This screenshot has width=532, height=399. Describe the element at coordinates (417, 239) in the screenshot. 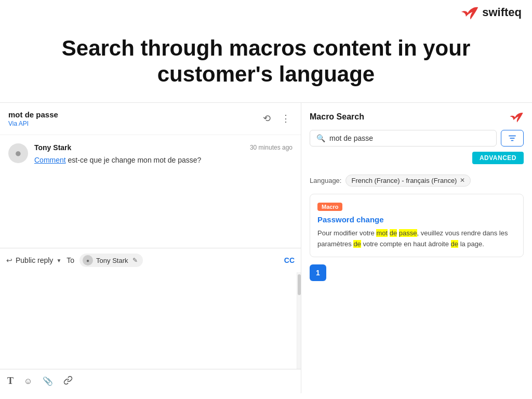

I see `macro-body: Pour modifier votre mot de passe, veuill…` at that location.